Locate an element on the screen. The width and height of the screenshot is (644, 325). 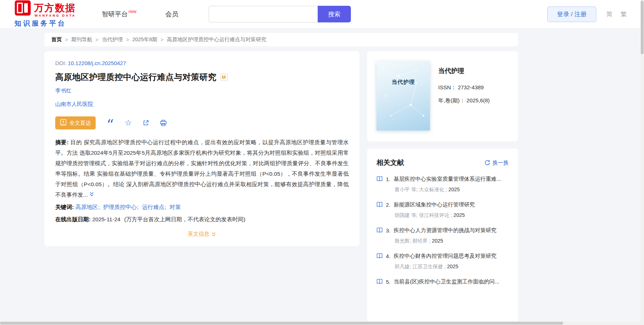
search-button: 搜索 is located at coordinates (334, 14).